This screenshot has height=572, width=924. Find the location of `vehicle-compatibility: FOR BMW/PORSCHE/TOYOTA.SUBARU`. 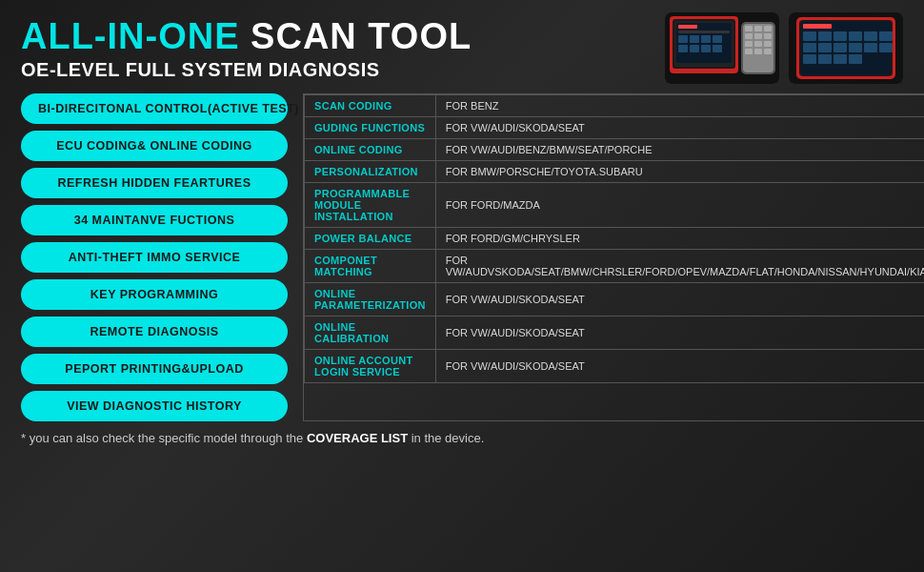

vehicle-compatibility: FOR BMW/PORSCHE/TOYOTA.SUBARU is located at coordinates (680, 172).